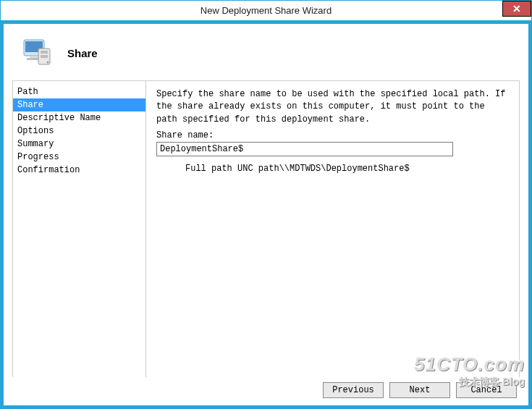 Image resolution: width=532 pixels, height=409 pixels. I want to click on sidebar-item-confirmation: Confirmation, so click(80, 170).